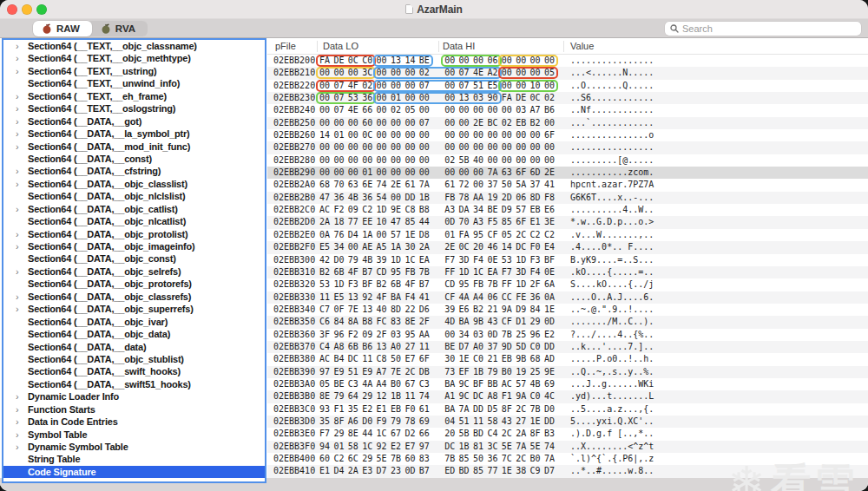  Describe the element at coordinates (134, 134) in the screenshot. I see `sidebar-item: ›Section64 (__DATA,__la_symbol_ptr)` at that location.